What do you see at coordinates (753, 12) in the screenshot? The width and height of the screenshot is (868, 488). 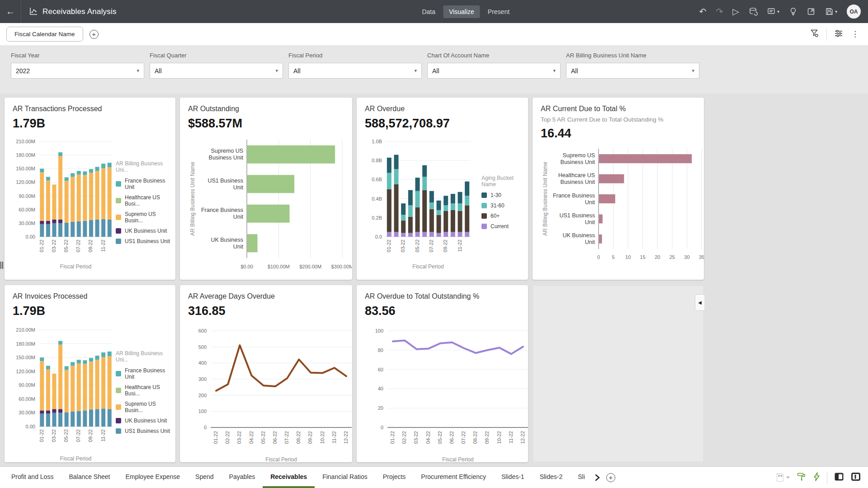 I see `refresh-data-button` at bounding box center [753, 12].